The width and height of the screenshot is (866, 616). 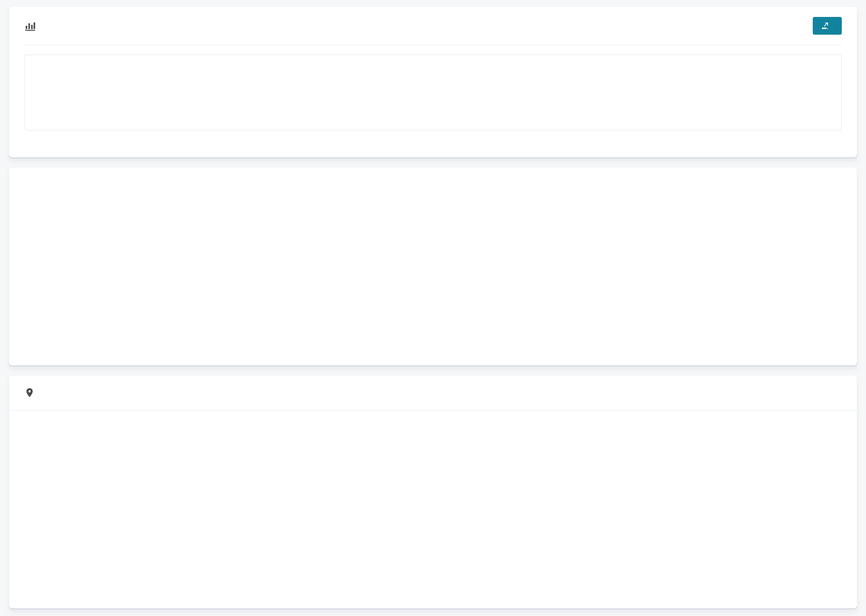 I want to click on geo-content, so click(x=433, y=427).